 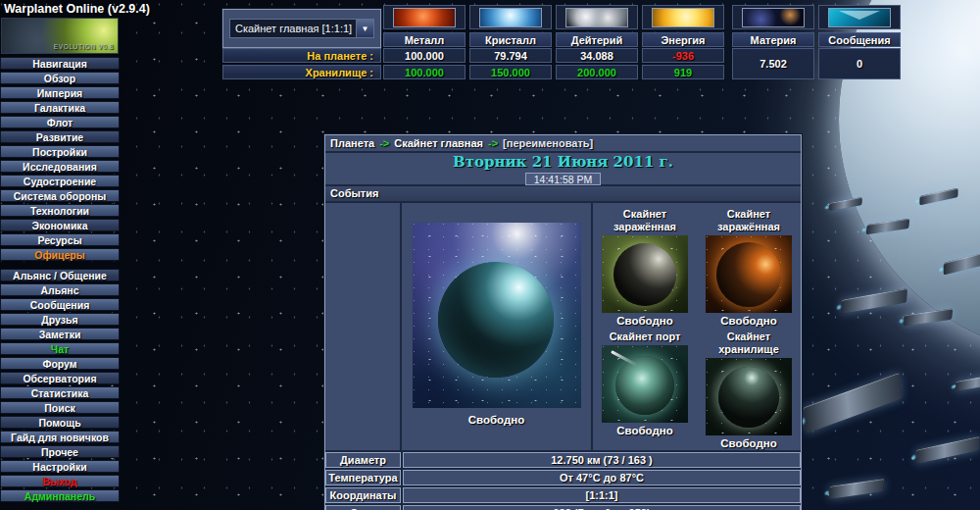 What do you see at coordinates (60, 252) in the screenshot?
I see `sidebar: Warplanet Online (v2.9.4) EVOLUTION V0.8…` at bounding box center [60, 252].